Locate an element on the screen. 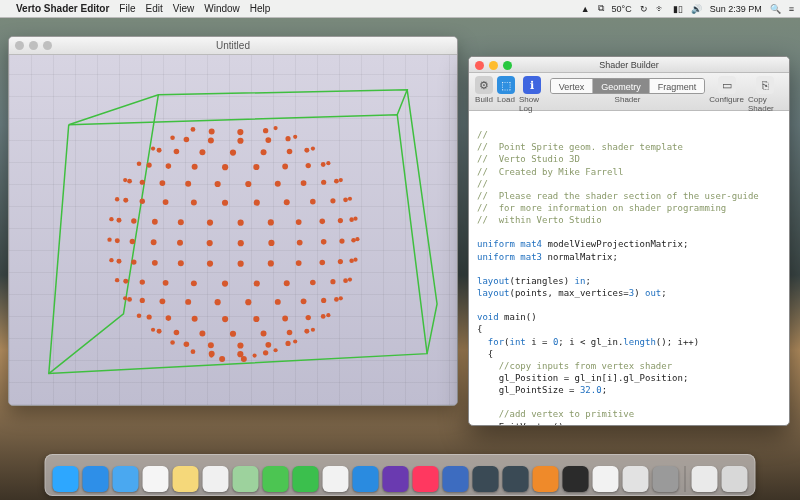 The height and width of the screenshot is (500, 800). temp-status: 50°C is located at coordinates (622, 9).